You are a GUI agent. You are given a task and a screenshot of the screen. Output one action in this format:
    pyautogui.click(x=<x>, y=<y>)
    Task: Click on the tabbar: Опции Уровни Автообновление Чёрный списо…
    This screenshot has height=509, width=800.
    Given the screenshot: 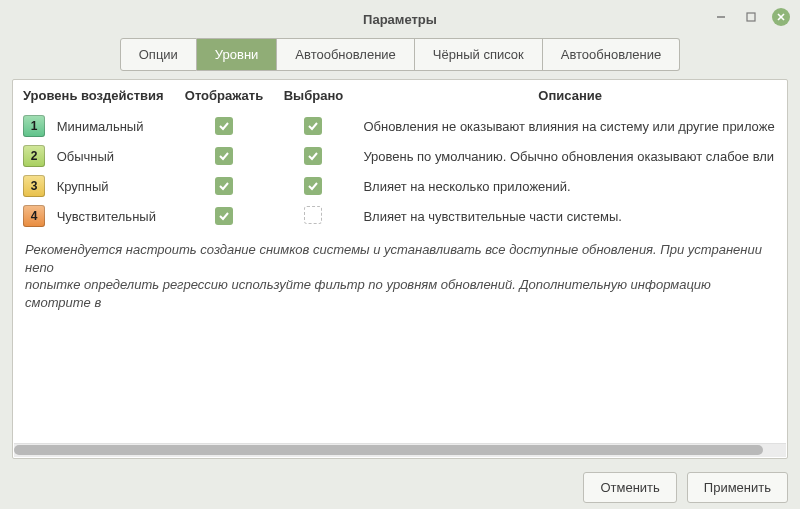 What is the action you would take?
    pyautogui.click(x=400, y=58)
    